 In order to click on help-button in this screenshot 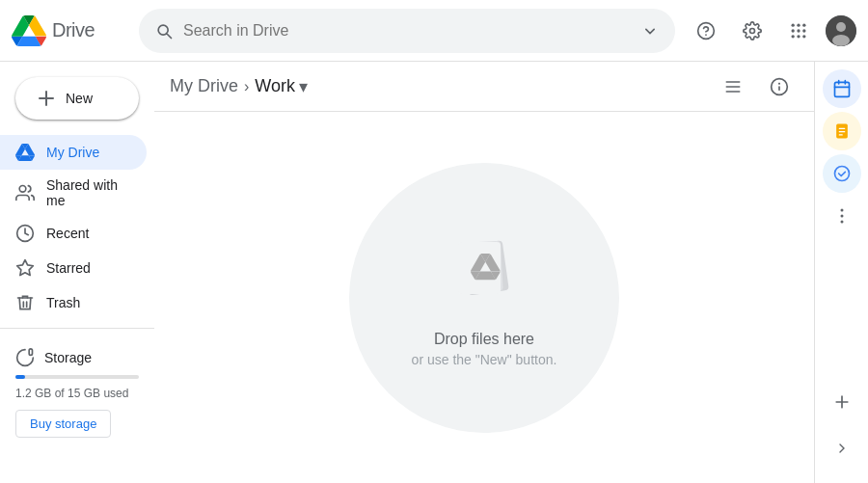, I will do `click(706, 31)`.